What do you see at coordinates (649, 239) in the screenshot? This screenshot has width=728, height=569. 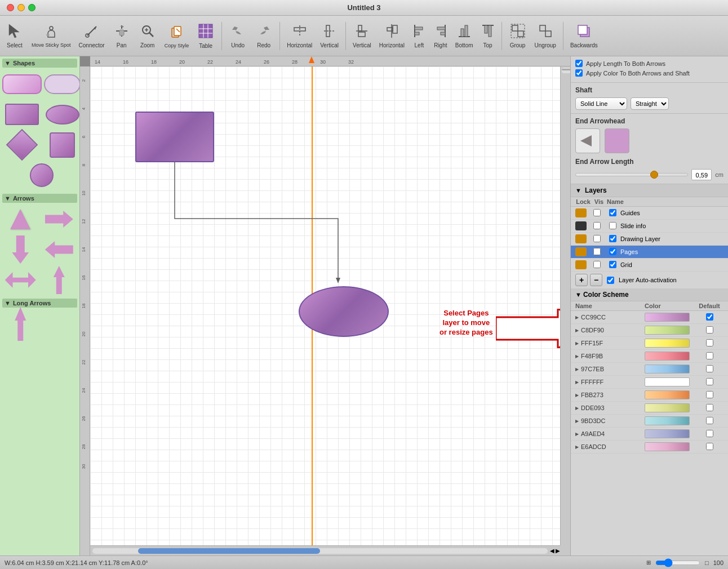 I see `layer-row-drawing: Drawing Layer` at bounding box center [649, 239].